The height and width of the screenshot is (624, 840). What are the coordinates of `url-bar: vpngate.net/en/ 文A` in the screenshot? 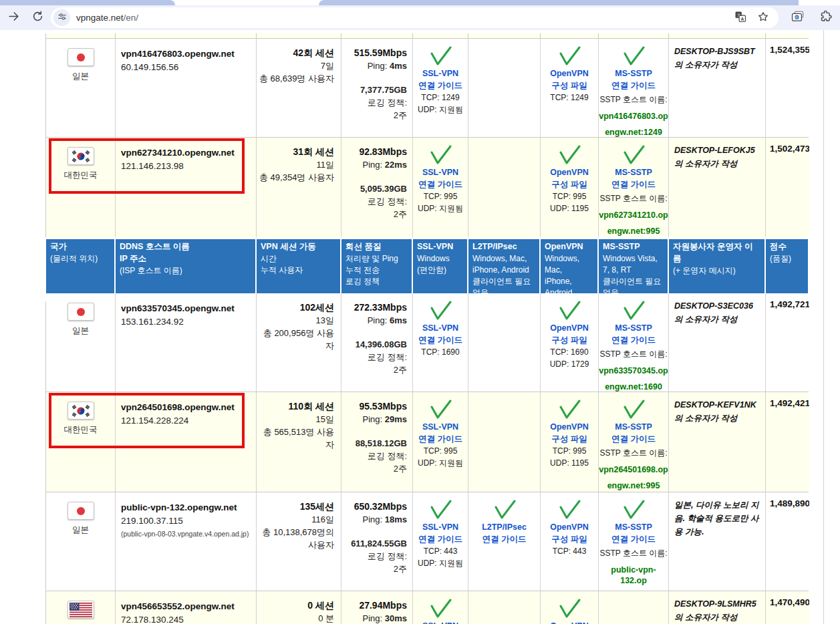 It's located at (414, 17).